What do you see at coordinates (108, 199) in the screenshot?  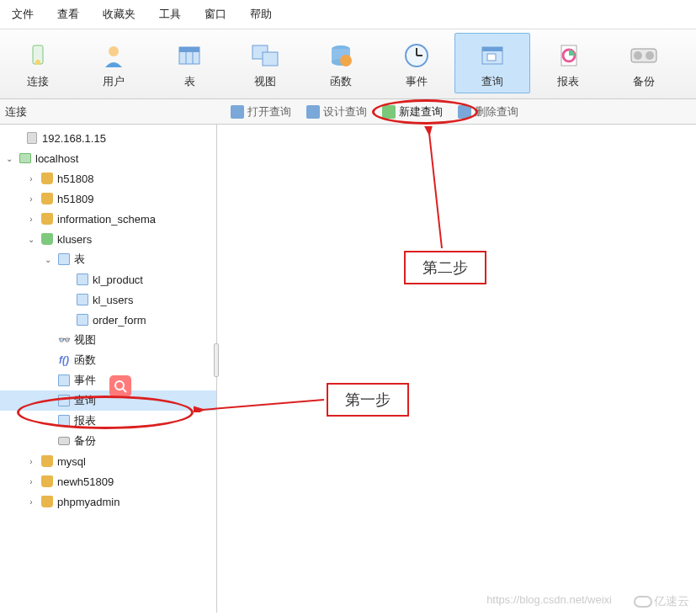 I see `database-node: ›h51809` at bounding box center [108, 199].